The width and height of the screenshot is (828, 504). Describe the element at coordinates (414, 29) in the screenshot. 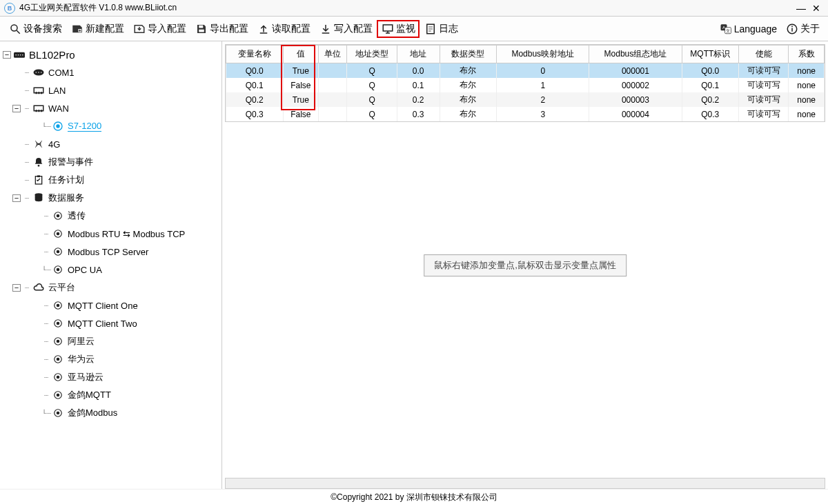

I see `toolbar: 设备搜索 新建配置 导入配置 导出配置 读取配置 写入配置 监视 日志 A文 L…` at that location.